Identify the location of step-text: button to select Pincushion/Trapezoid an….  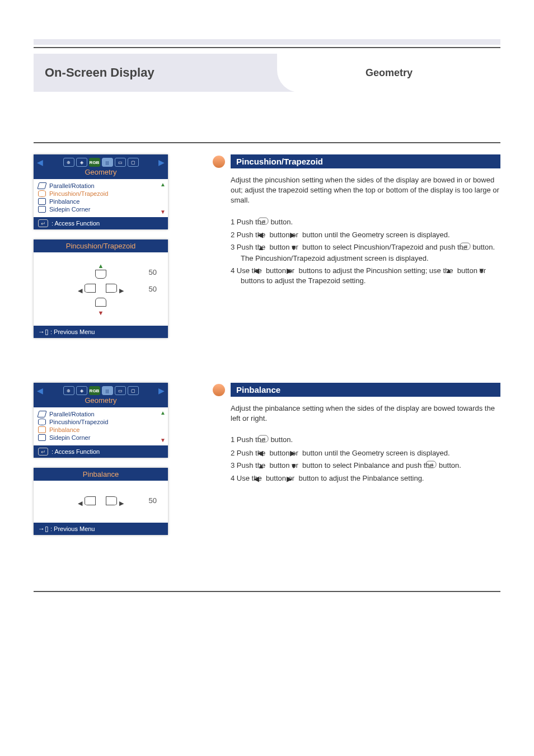
(385, 247).